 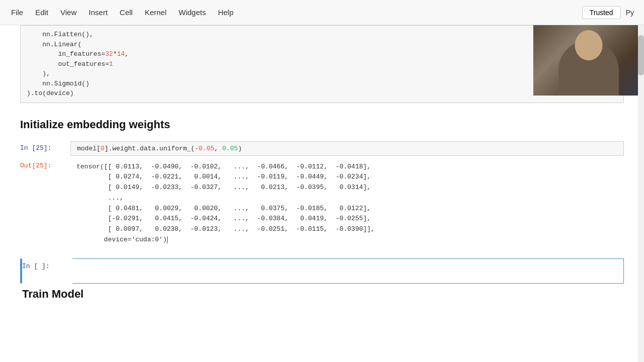 What do you see at coordinates (589, 60) in the screenshot?
I see `webcam-person` at bounding box center [589, 60].